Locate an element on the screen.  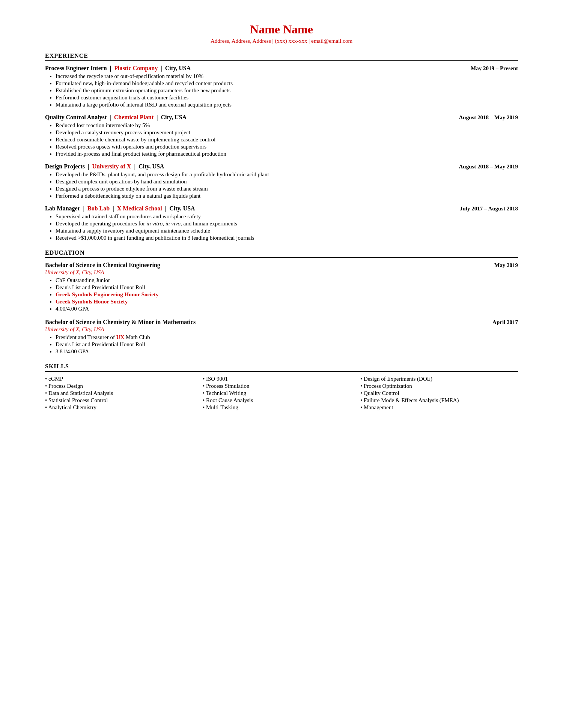
skills-title: SKILLS is located at coordinates (282, 368).